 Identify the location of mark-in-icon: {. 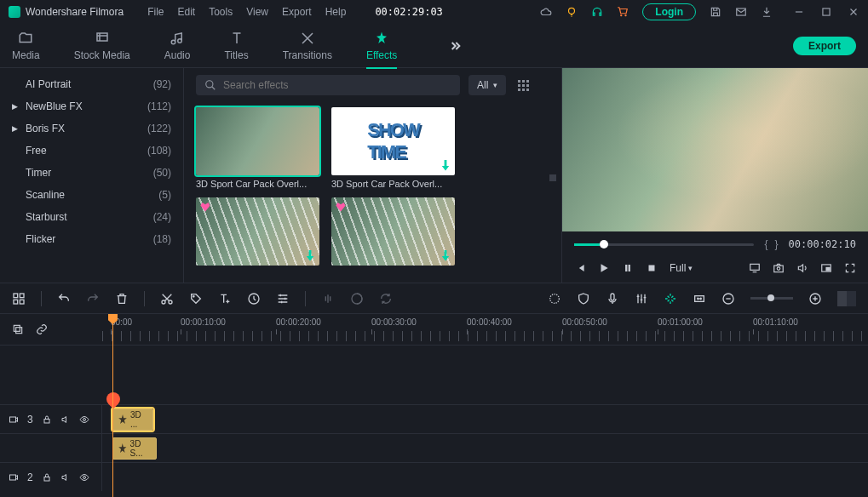
(766, 244).